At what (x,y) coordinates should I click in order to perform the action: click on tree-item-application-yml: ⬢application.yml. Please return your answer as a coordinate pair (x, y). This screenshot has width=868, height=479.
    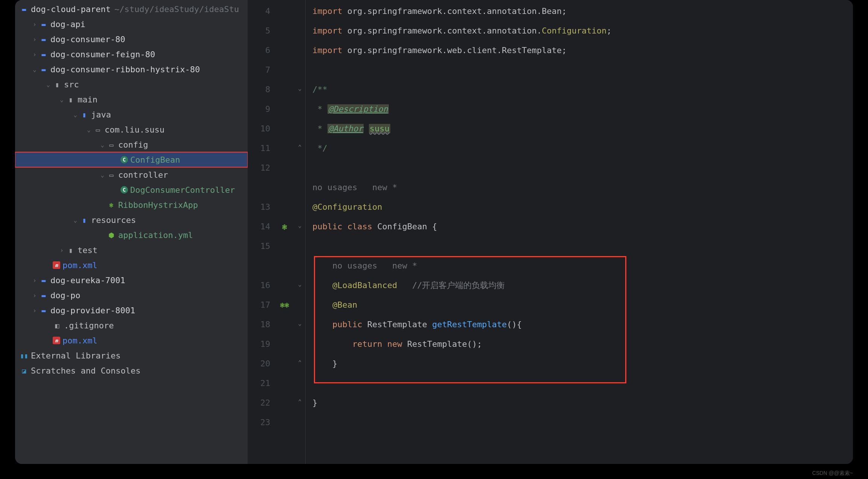
    Looking at the image, I should click on (131, 235).